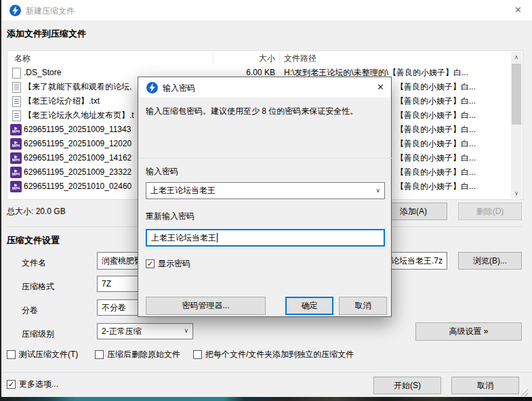 The width and height of the screenshot is (532, 401). Describe the element at coordinates (469, 332) in the screenshot. I see `advanced-settings-button: 高级设置 »` at that location.